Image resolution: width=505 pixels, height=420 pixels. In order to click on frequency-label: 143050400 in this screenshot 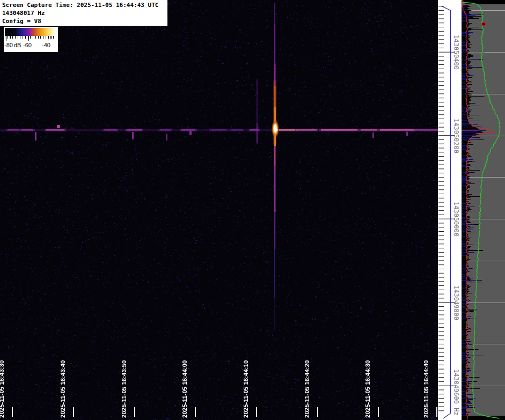, I will do `click(456, 53)`.